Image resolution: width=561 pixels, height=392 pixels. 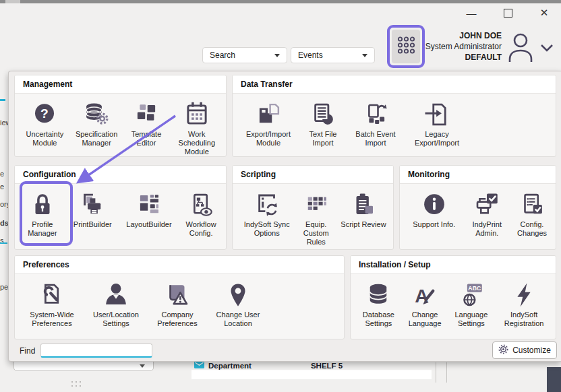 I want to click on events-dropdown: Events, so click(x=333, y=55).